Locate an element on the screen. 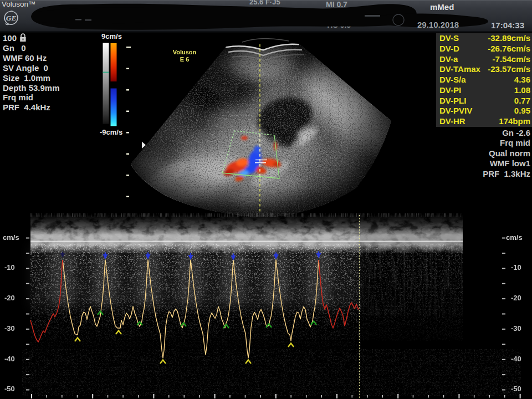  svg-text: 25.6 F·J5 is located at coordinates (265, 3).